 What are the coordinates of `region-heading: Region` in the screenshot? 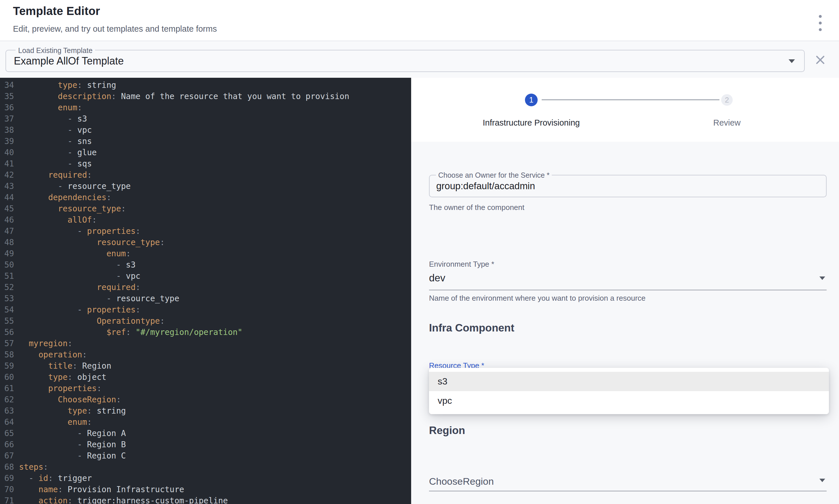 It's located at (447, 431).